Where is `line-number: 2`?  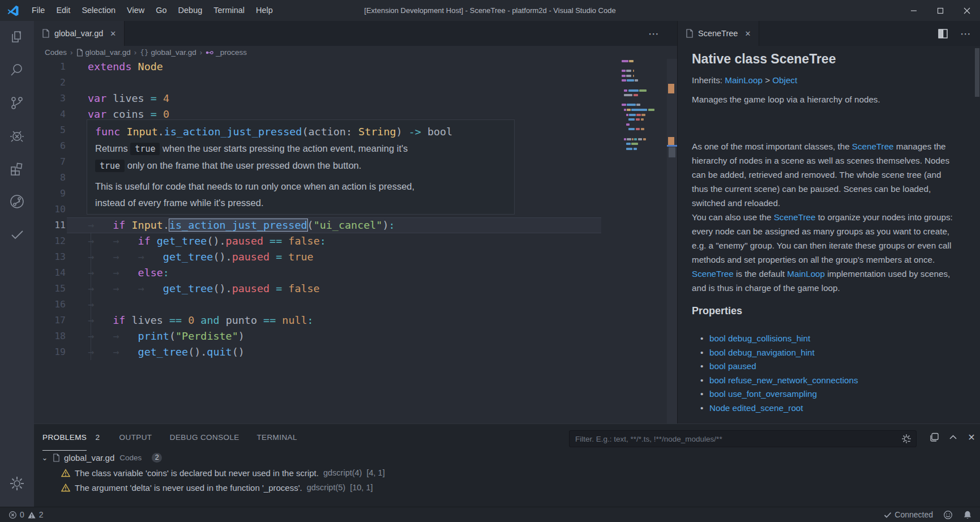
line-number: 2 is located at coordinates (50, 83).